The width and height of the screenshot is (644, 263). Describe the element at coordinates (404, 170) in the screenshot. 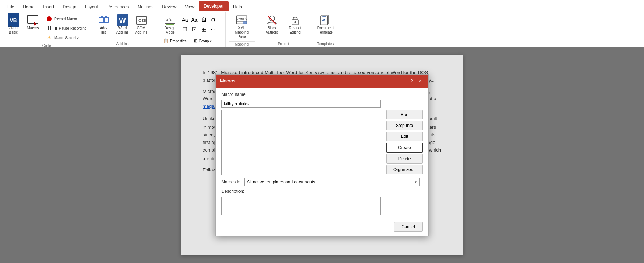

I see `organizer-button: Organizer...` at that location.